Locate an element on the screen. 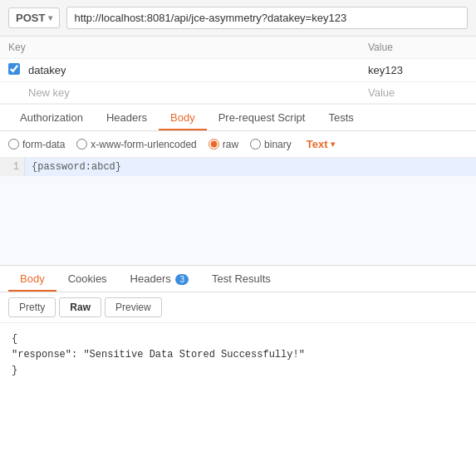 The width and height of the screenshot is (476, 461). code-line: 1 {password:abcd} is located at coordinates (238, 167).